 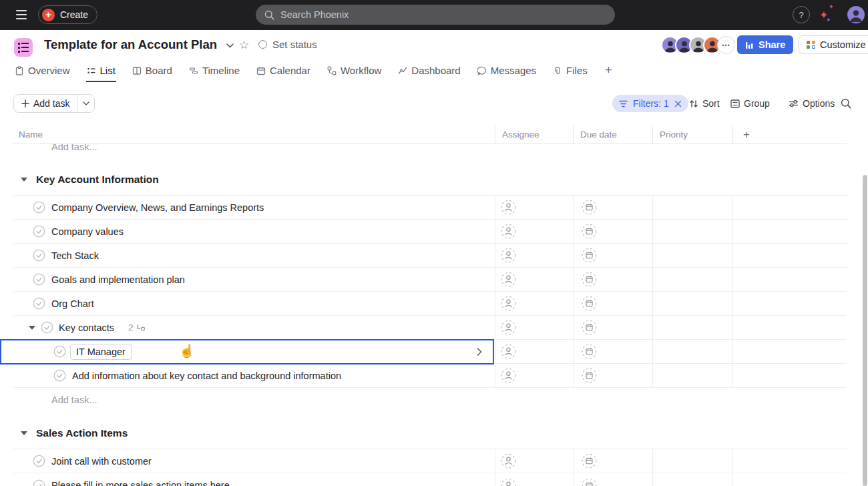 I want to click on task-row-key-contacts: Key contacts 2, so click(x=434, y=328).